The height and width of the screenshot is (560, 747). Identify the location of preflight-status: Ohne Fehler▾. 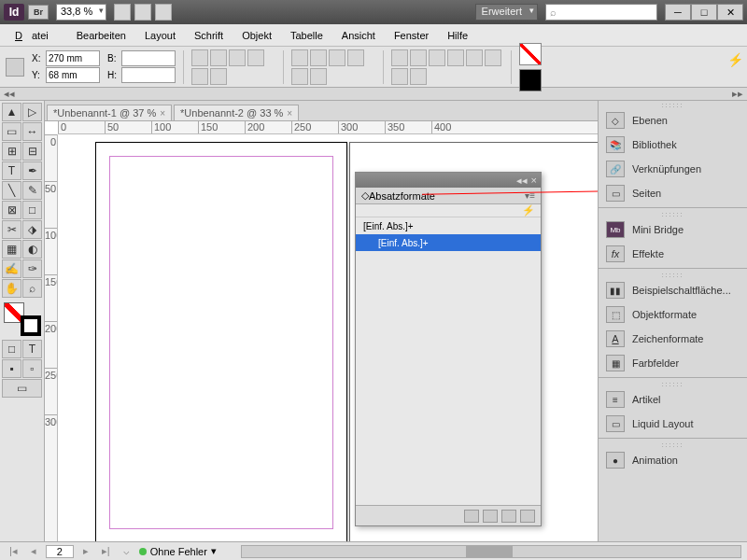
(177, 551).